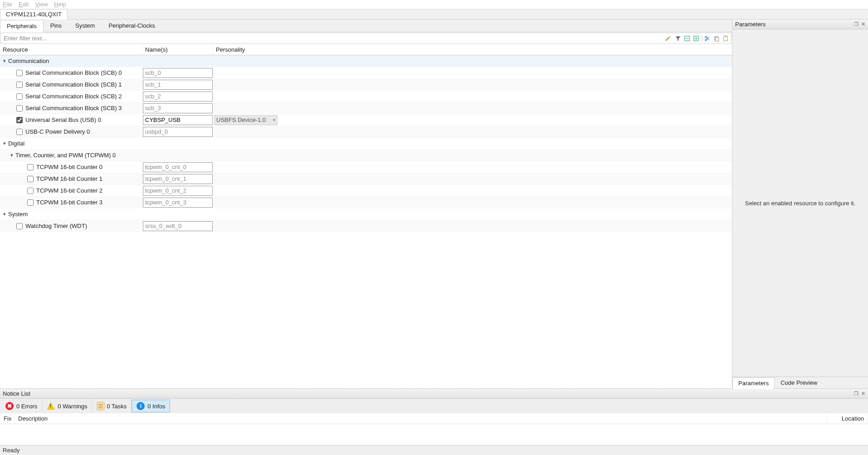 Image resolution: width=868 pixels, height=455 pixels. I want to click on group-communication: ▾Communication, so click(366, 61).